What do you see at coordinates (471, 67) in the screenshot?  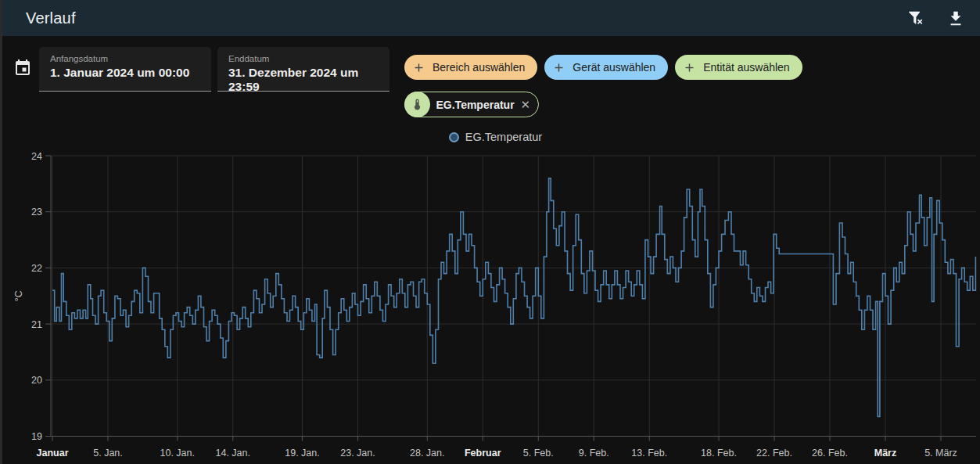 I see `add-area-chip: Bereich auswählen` at bounding box center [471, 67].